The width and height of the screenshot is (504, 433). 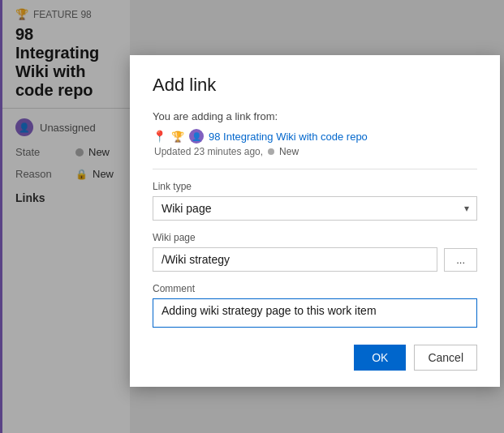 What do you see at coordinates (446, 358) in the screenshot?
I see `cancel-button: Cancel` at bounding box center [446, 358].